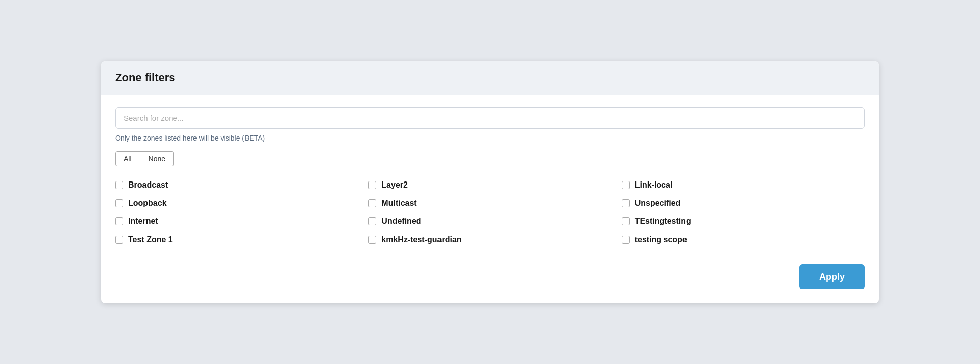 Image resolution: width=980 pixels, height=364 pixels. I want to click on zone-item-loopback: Loopback, so click(236, 203).